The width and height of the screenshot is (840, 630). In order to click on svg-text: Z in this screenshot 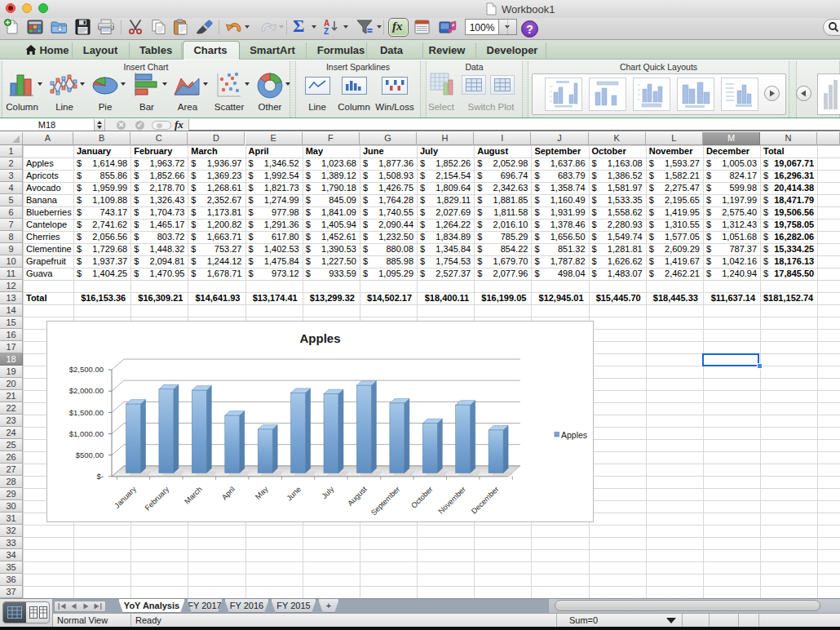, I will do `click(326, 31)`.